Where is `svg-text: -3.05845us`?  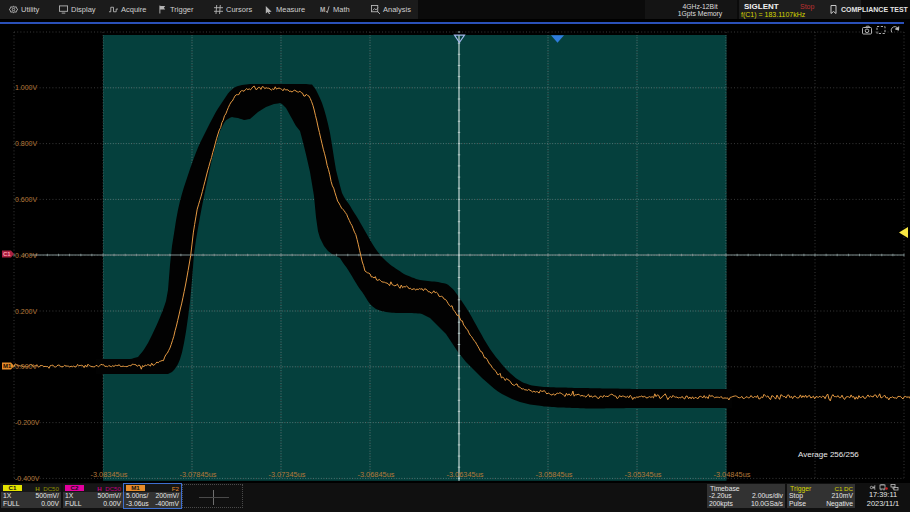 svg-text: -3.05845us is located at coordinates (554, 474).